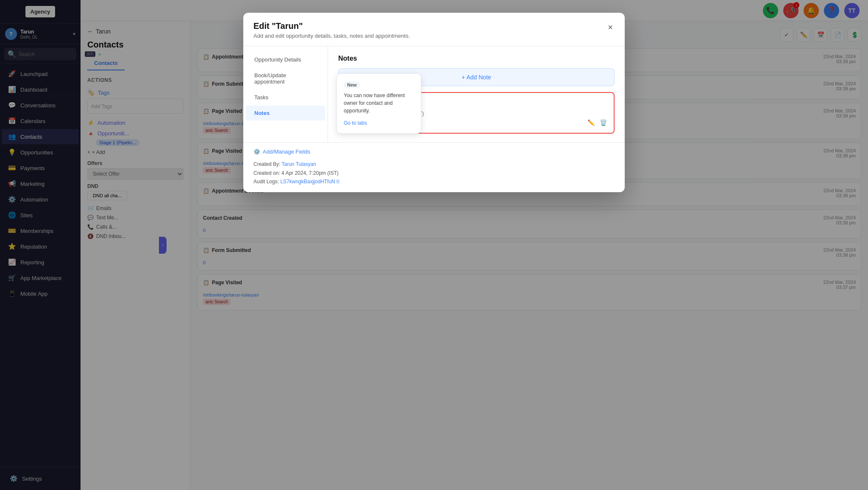  Describe the element at coordinates (267, 173) in the screenshot. I see `created-on-label: Created on:` at that location.